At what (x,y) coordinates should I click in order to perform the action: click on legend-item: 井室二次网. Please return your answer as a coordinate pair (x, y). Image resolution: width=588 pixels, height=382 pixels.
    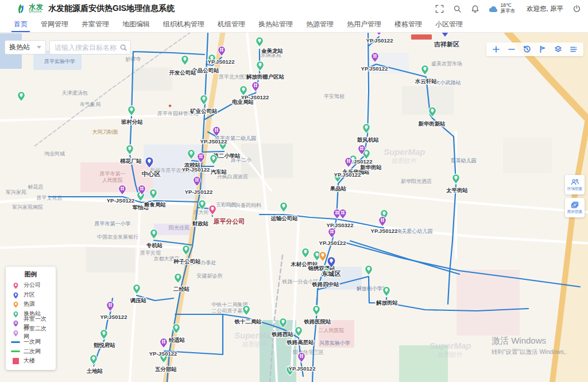
    Looking at the image, I should click on (31, 333).